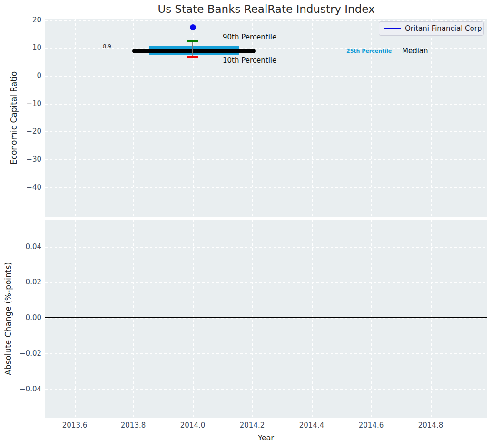  I want to click on median-label: Median, so click(415, 51).